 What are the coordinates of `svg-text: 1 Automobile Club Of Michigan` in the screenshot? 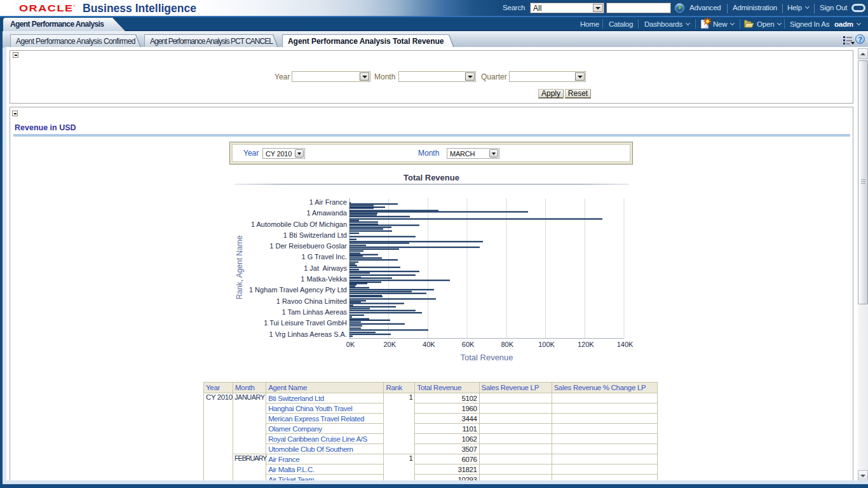 It's located at (299, 224).